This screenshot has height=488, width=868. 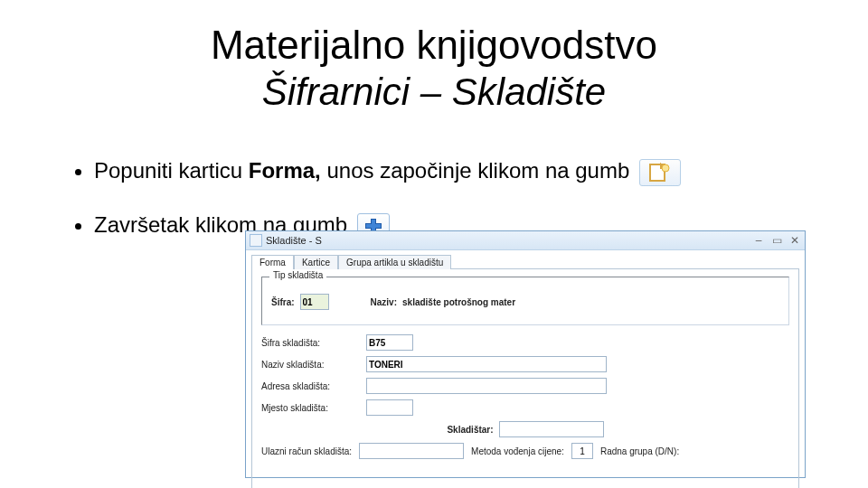 What do you see at coordinates (434, 45) in the screenshot?
I see `slide-title: Materijalno knjigovodstvo` at bounding box center [434, 45].